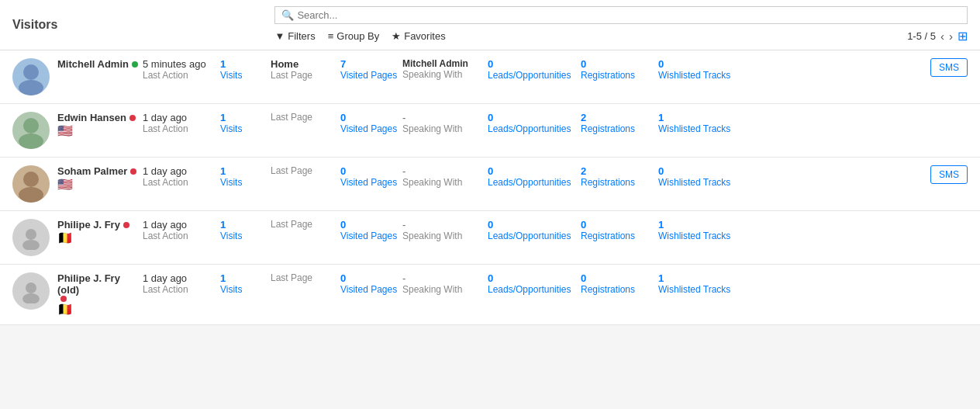 The image size is (980, 409). Describe the element at coordinates (301, 36) in the screenshot. I see `filters-label: Filters` at that location.